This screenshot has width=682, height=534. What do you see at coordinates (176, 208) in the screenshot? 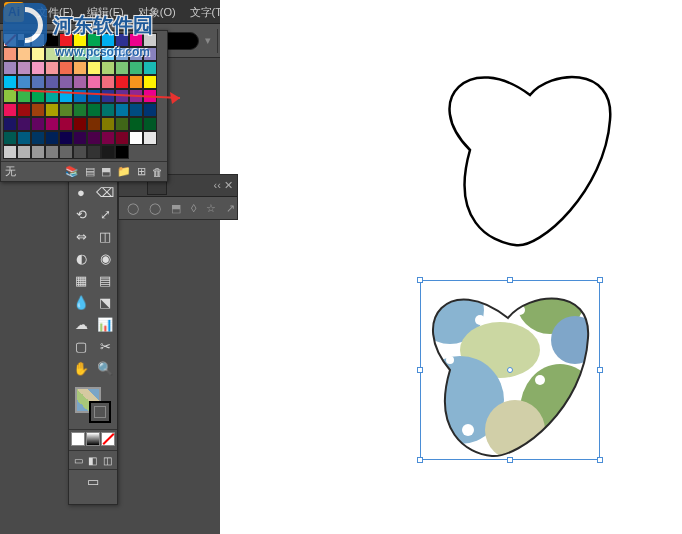
I see `graphic-style-icon: ⬒` at bounding box center [176, 208].